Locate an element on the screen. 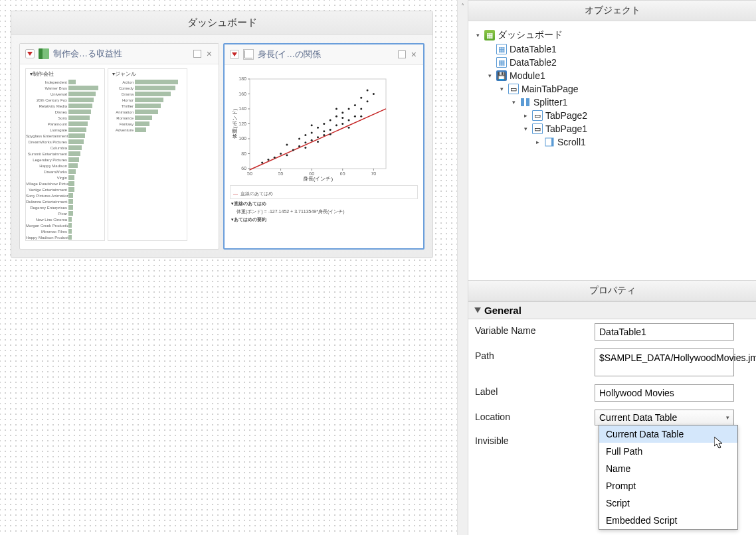 This screenshot has height=535, width=756. bar-chart-icon is located at coordinates (44, 54).